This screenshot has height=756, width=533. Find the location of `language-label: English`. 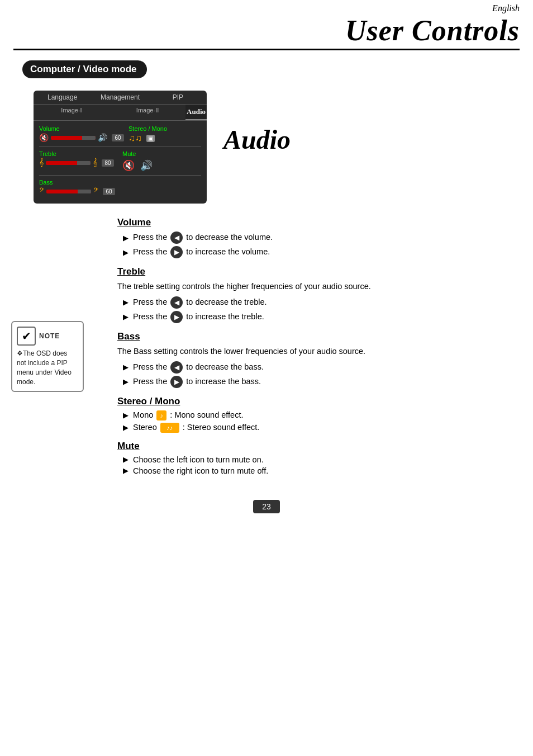

language-label: English is located at coordinates (506, 8).